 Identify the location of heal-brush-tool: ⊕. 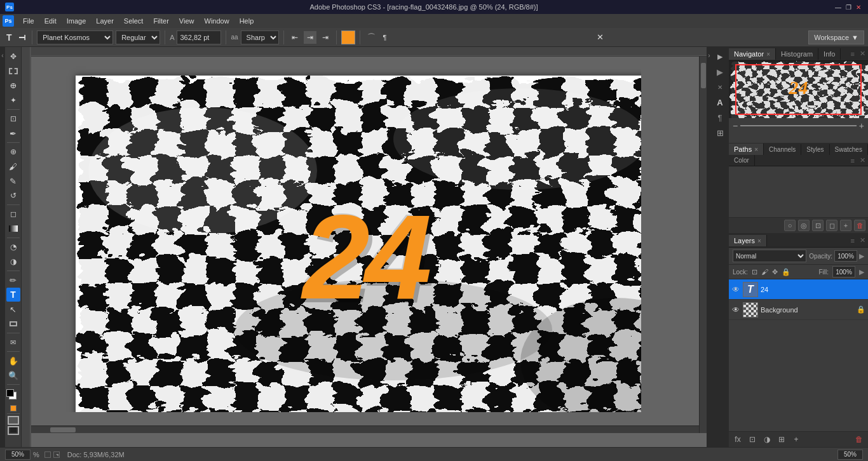
(13, 152).